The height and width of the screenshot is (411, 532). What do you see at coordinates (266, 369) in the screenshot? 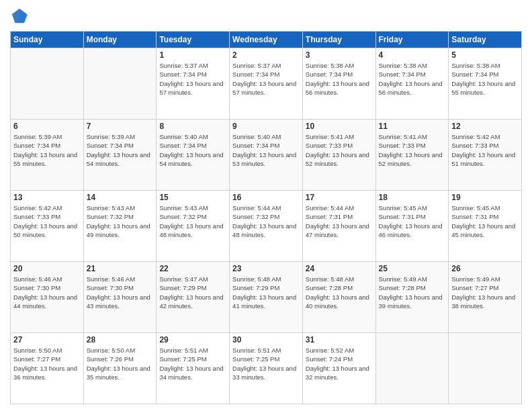
I see `day-cell: 30Sunrise: 5:51 AMSunset: 7:25 PMDayligh…` at bounding box center [266, 369].